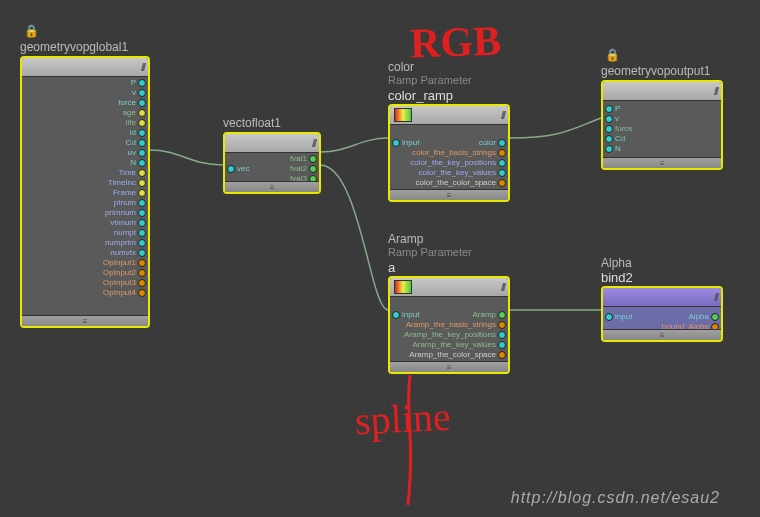  What do you see at coordinates (85, 192) in the screenshot?
I see `node-geometryvopglobal1: //// P v force age life id Cd uv N Time …` at bounding box center [85, 192].